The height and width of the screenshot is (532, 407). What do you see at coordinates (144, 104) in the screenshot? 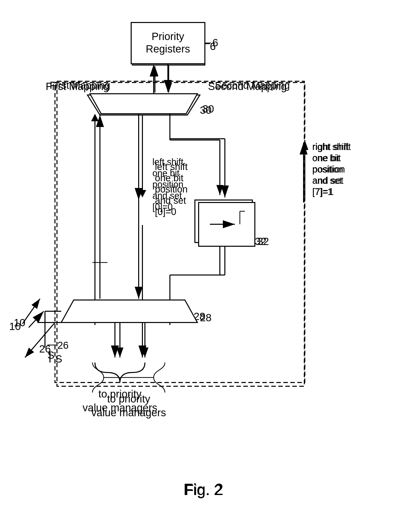
I see `top-bus` at bounding box center [144, 104].